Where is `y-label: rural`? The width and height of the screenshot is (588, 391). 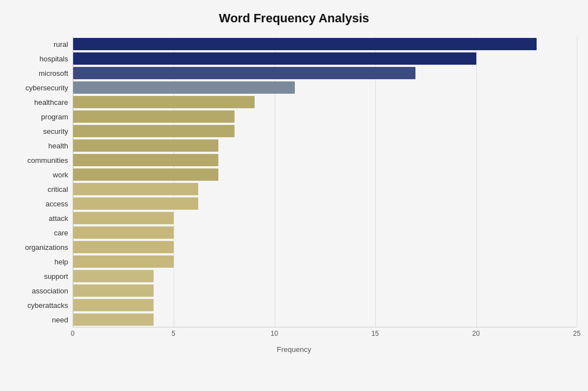
y-label: rural is located at coordinates (40, 45).